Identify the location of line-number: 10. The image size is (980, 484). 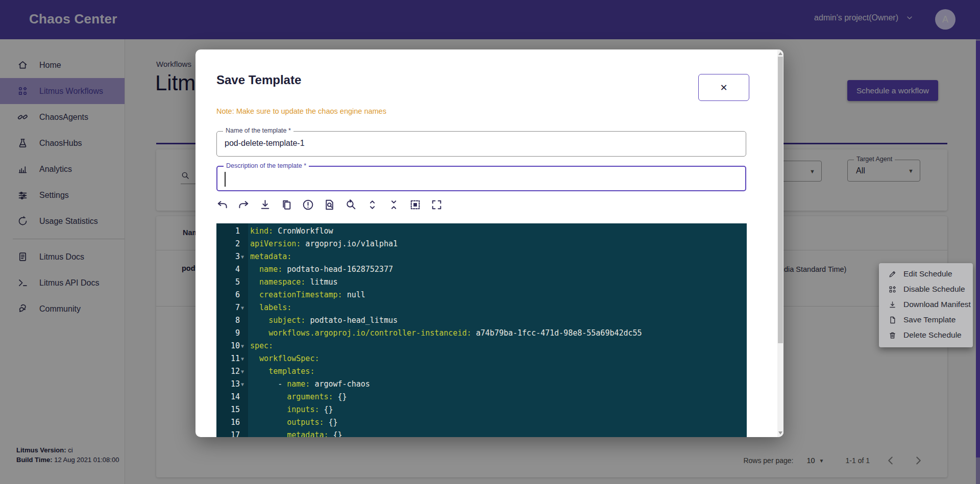
(228, 346).